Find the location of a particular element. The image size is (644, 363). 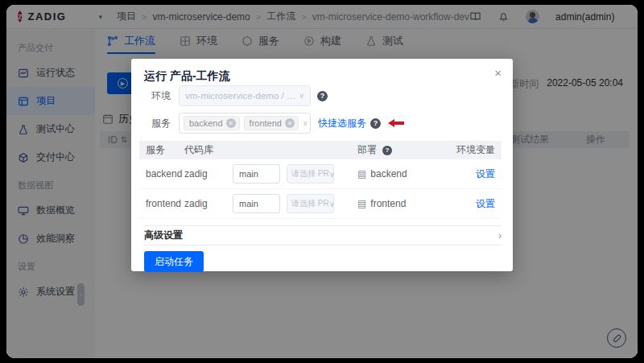

advanced-settings-toggle: 高级设置 › is located at coordinates (323, 235).